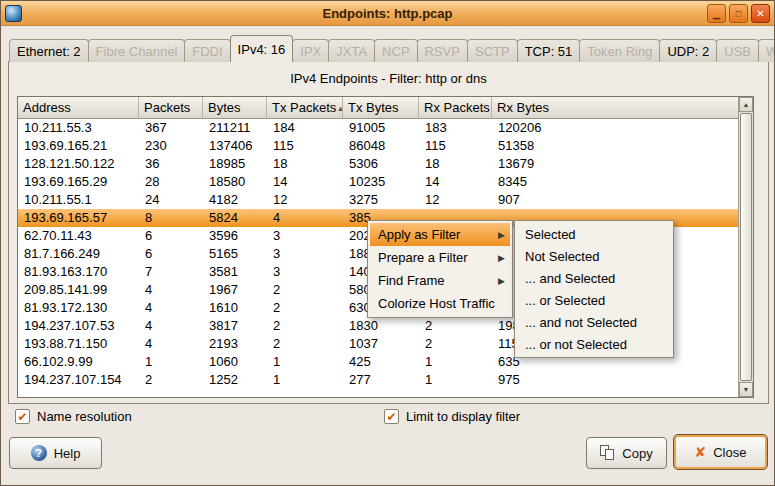  I want to click on scrollbar-thumb, so click(746, 247).